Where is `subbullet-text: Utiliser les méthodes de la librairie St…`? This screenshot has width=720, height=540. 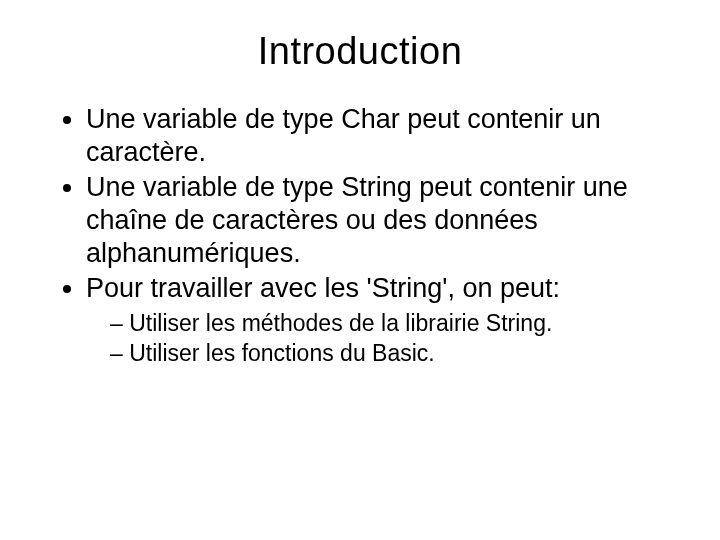
subbullet-text: Utiliser les méthodes de la librairie St… is located at coordinates (340, 323).